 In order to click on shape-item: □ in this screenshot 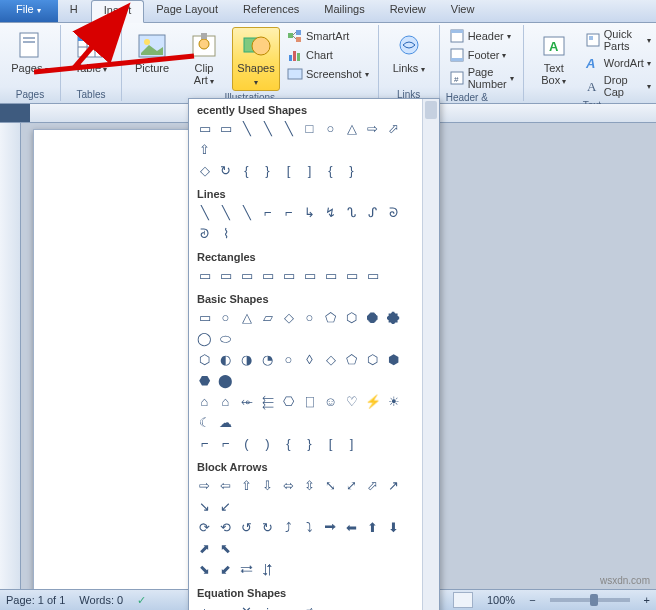, I will do `click(310, 128)`.